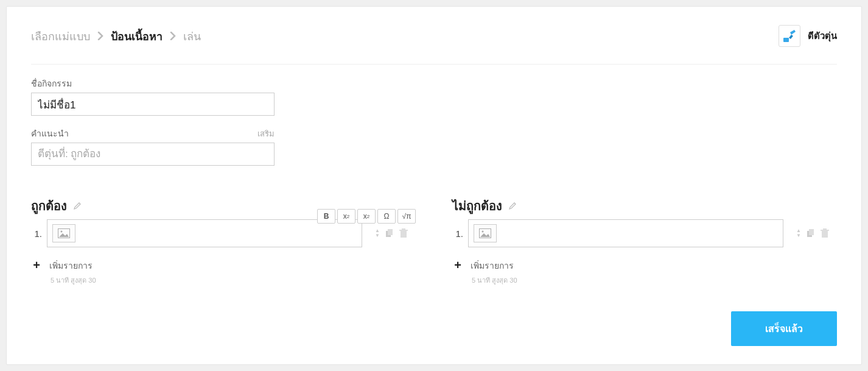 This screenshot has height=371, width=868. Describe the element at coordinates (808, 36) in the screenshot. I see `game-title: ตีตัวตุ่น` at that location.